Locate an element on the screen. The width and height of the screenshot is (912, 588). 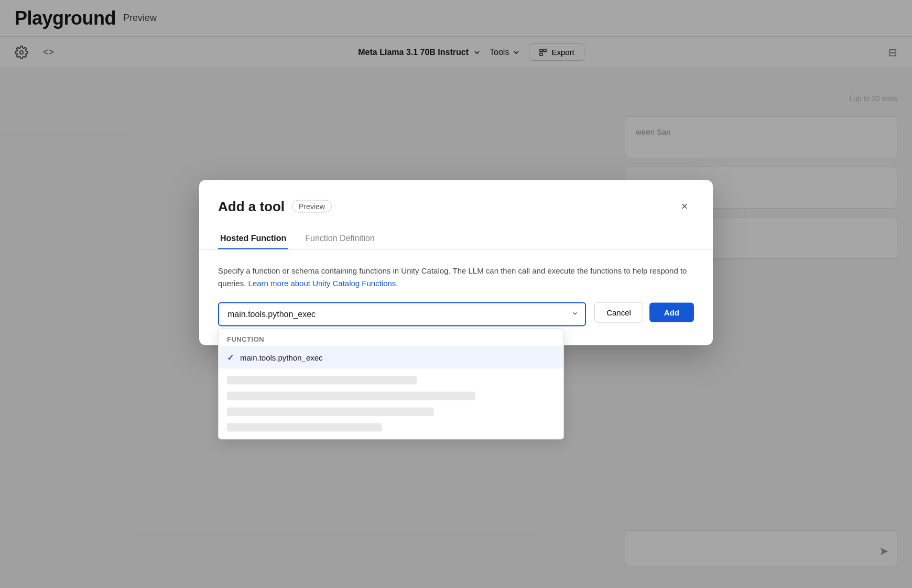
modal-actions: Cancel Add is located at coordinates (644, 312).